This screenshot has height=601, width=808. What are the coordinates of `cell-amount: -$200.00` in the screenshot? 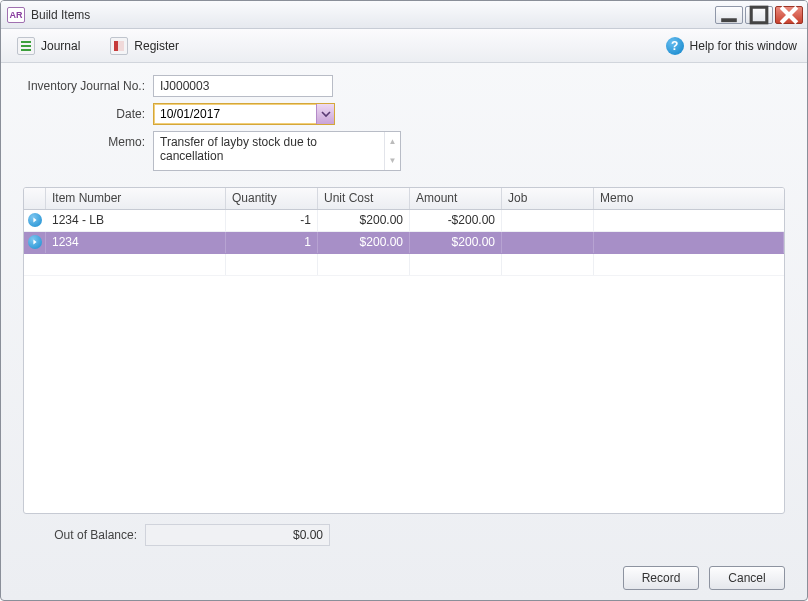 It's located at (456, 220).